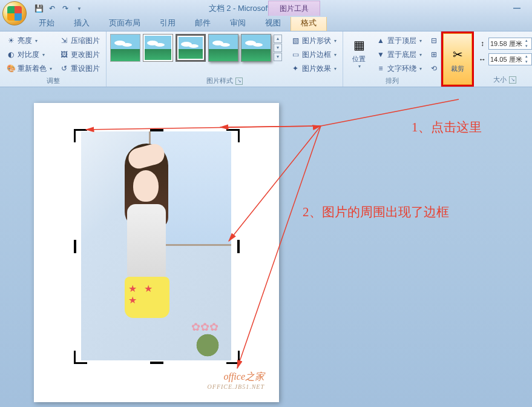 The height and width of the screenshot is (407, 532). Describe the element at coordinates (238, 23) in the screenshot. I see `tab-review: 审阅` at that location.